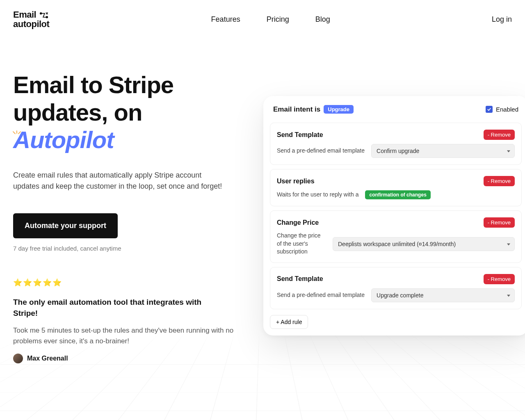 This screenshot has height=420, width=525. What do you see at coordinates (120, 181) in the screenshot?
I see `subhead: Create email rules that automatically ap…` at bounding box center [120, 181].